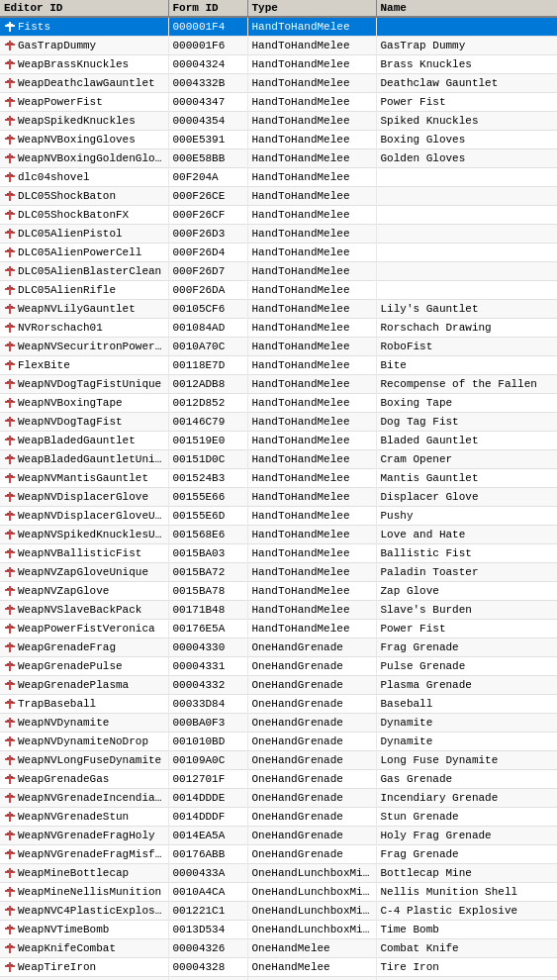 The height and width of the screenshot is (980, 557). I want to click on table-row: WeapNVDogTagFist00146C79HandToHandMeleeD…, so click(279, 422).